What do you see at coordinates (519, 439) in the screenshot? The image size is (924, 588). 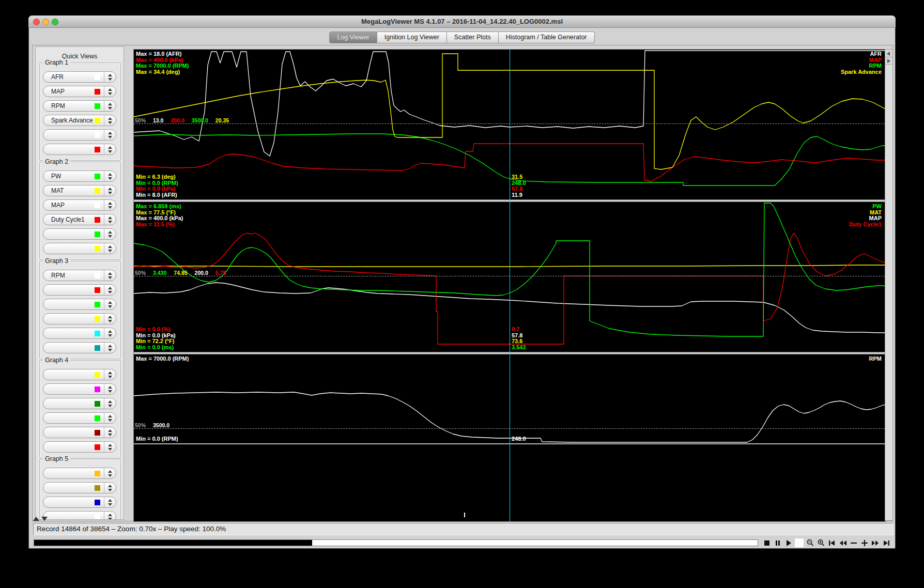 I see `cursor-values: 248.0` at bounding box center [519, 439].